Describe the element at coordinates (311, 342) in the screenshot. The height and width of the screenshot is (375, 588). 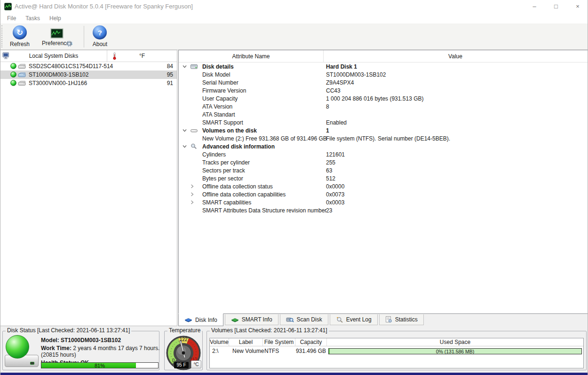
I see `volumes-column-header: Capacity` at that location.